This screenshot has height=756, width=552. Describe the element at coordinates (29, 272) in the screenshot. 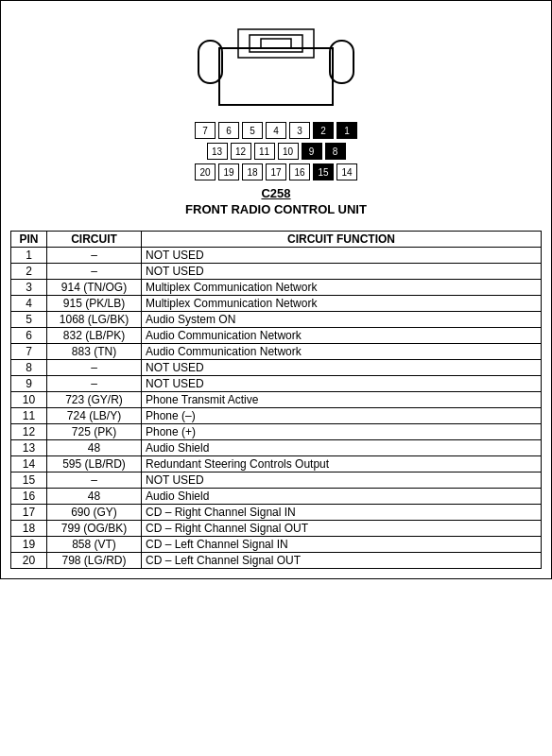

I see `table-cell-pin: 2` at that location.